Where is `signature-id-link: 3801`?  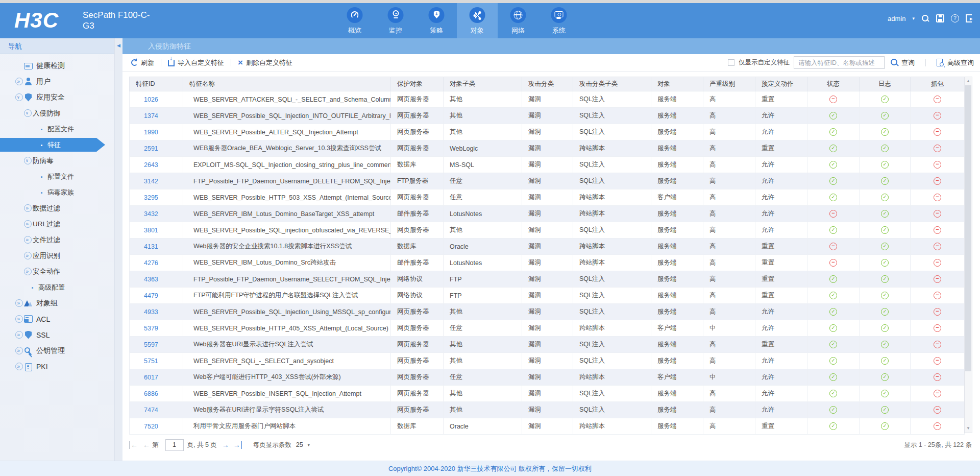 signature-id-link: 3801 is located at coordinates (151, 230).